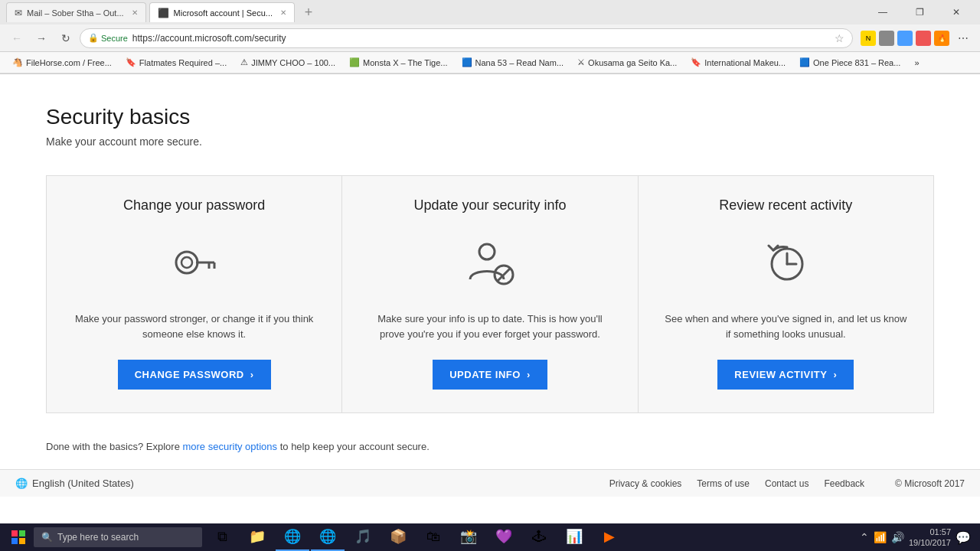  What do you see at coordinates (18, 63) in the screenshot?
I see `bookmark-filehorse-icon: 🐴` at bounding box center [18, 63].